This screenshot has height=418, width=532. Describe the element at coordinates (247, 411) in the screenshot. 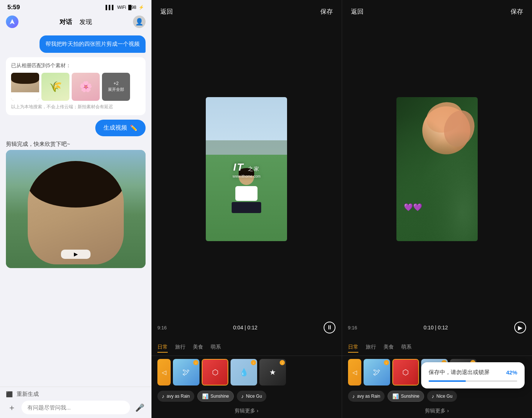

I see `more-edit-left: 剪辑更多 ›` at that location.